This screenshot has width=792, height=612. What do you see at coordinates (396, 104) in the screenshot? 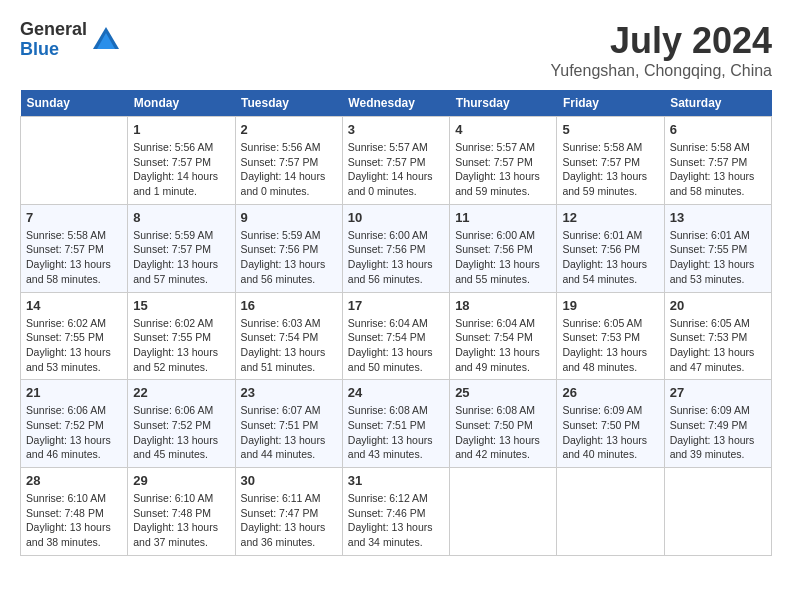
I see `calendar-header-row: SundayMondayTuesdayWednesdayThursdayFrid…` at bounding box center [396, 104].